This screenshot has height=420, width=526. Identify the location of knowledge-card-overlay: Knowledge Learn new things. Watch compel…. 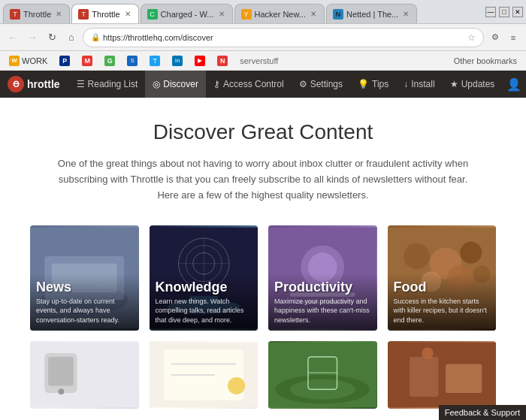
(204, 302).